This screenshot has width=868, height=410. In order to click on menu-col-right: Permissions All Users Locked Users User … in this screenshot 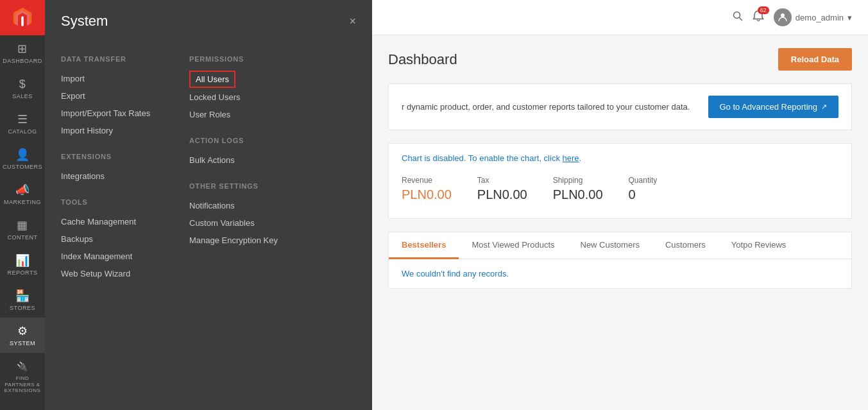, I will do `click(269, 176)`.